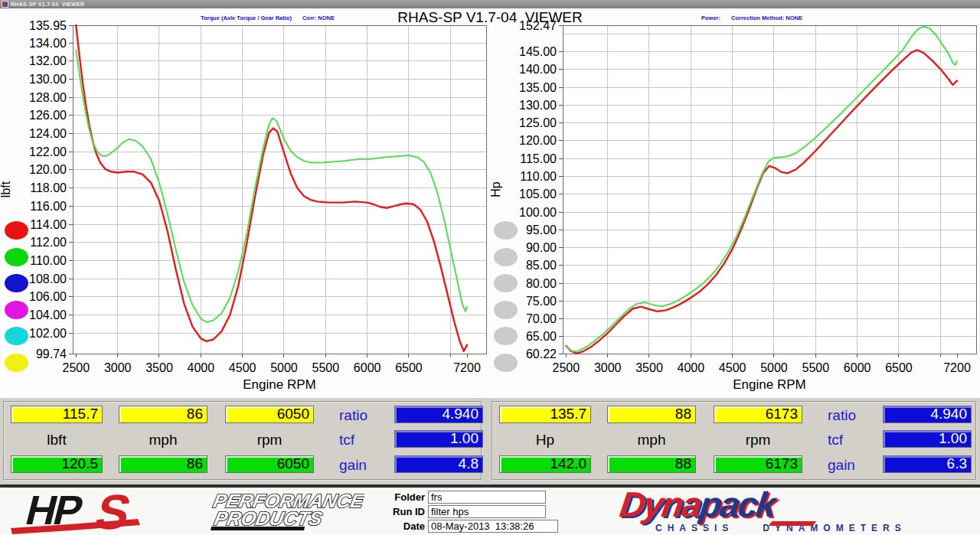 This screenshot has width=980, height=535. What do you see at coordinates (48, 188) in the screenshot?
I see `svg-text: 118.00` at bounding box center [48, 188].